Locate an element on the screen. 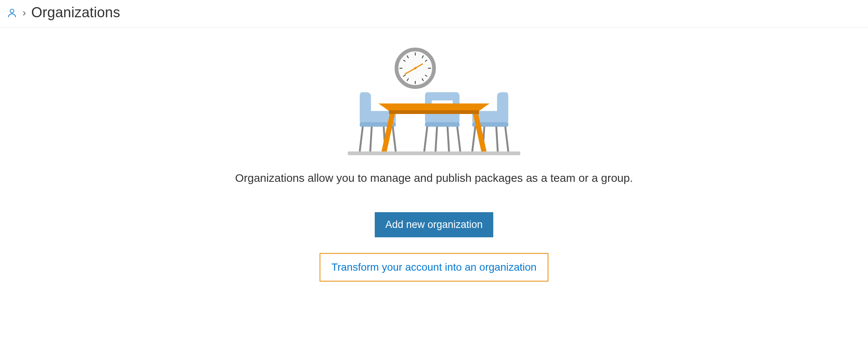  meeting-room-illustration is located at coordinates (434, 102).